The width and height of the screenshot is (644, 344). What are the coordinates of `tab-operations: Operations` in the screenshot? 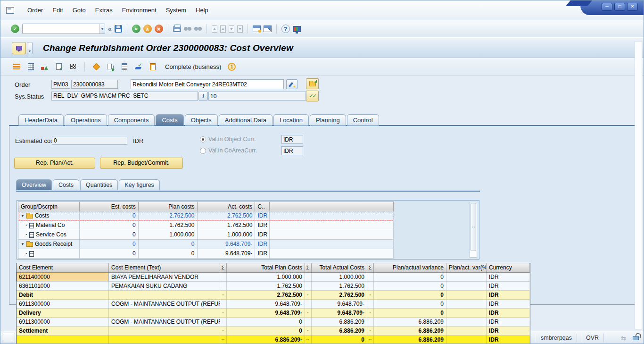 It's located at (86, 120).